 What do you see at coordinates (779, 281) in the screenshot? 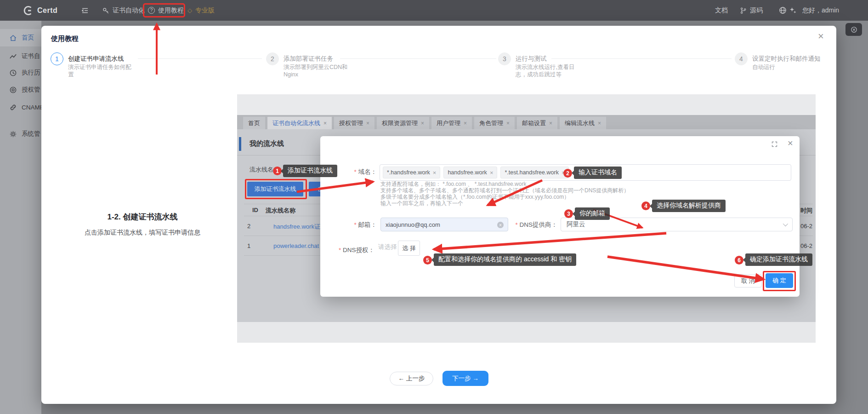
I see `confirm-button: 确 定` at bounding box center [779, 281].